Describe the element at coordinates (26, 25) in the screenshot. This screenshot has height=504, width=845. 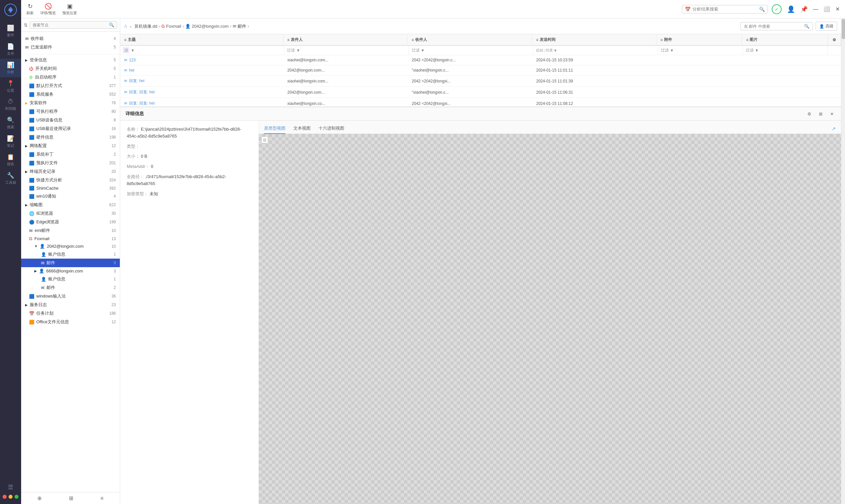
I see `tree-sort-icon: ⇅` at that location.